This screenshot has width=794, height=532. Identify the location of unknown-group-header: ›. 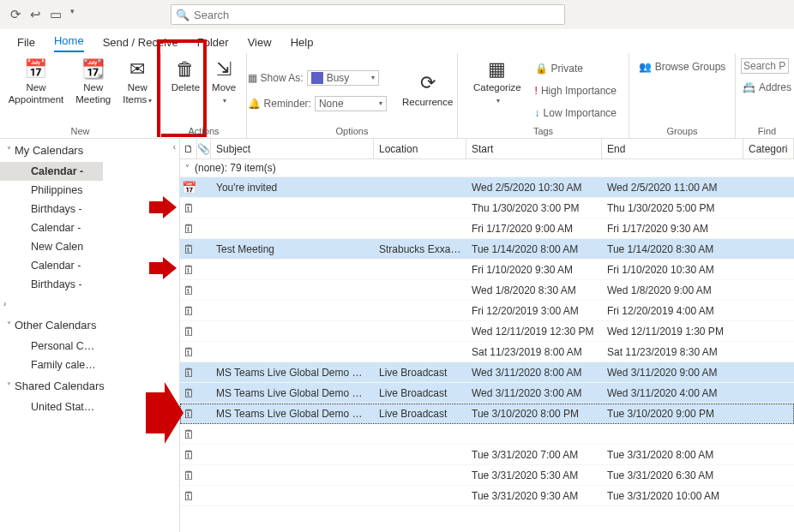
(89, 303).